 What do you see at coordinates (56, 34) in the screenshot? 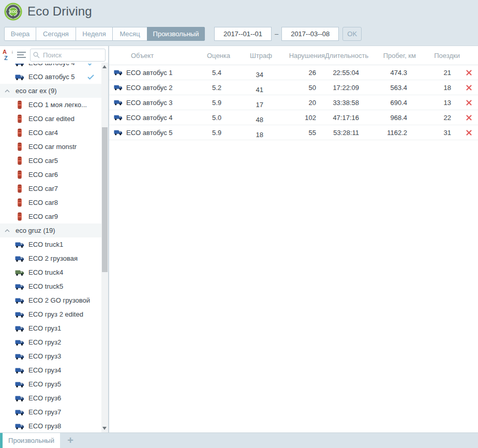
I see `period-tab-today: Сегодня` at bounding box center [56, 34].